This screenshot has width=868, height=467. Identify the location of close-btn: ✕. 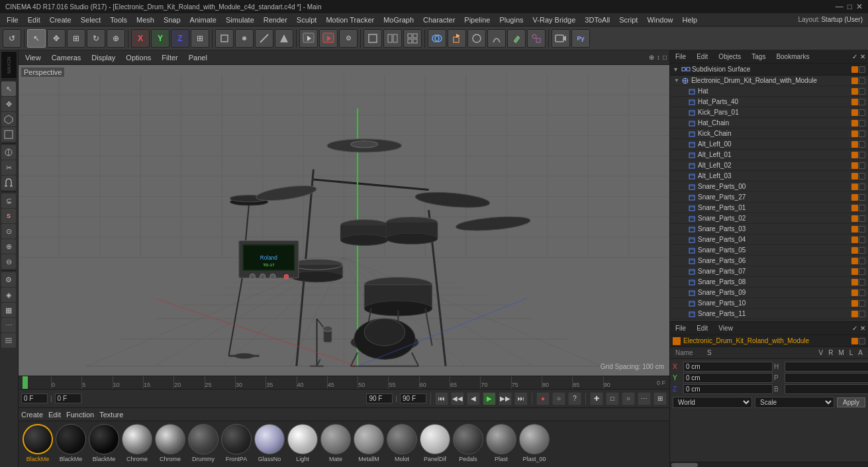
(859, 7).